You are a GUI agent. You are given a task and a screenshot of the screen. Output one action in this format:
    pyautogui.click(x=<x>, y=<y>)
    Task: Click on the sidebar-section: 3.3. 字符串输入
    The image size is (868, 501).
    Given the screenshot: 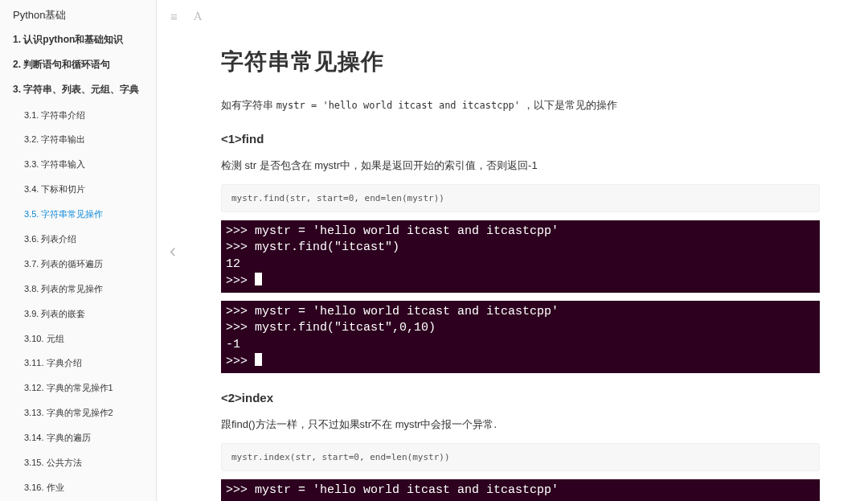 What is the action you would take?
    pyautogui.click(x=78, y=164)
    